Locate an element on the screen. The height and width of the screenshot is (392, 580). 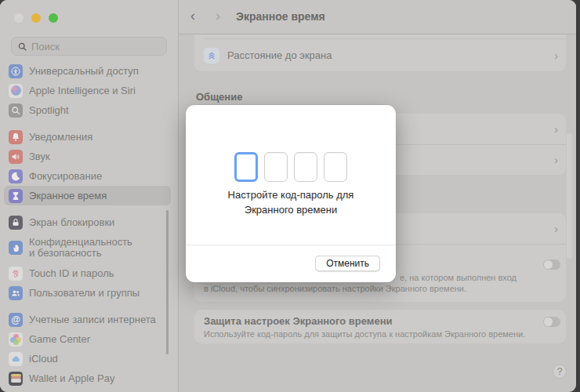
sidebar-group: Экран блокировкиКонфиденциальность и без… is located at coordinates (88, 257).